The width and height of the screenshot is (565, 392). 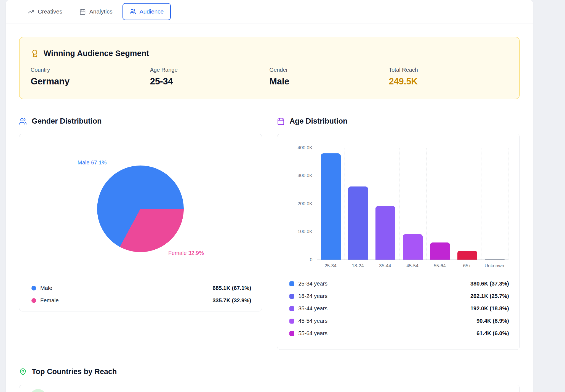 I want to click on x-axis-label: 45-54, so click(x=413, y=266).